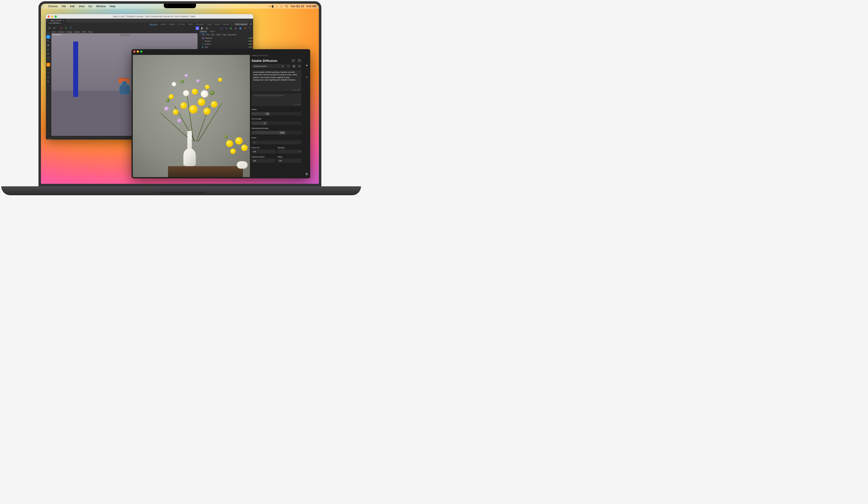 This screenshot has height=504, width=868. What do you see at coordinates (172, 24) in the screenshot?
I see `mode-sculpt: Sculpt` at bounding box center [172, 24].